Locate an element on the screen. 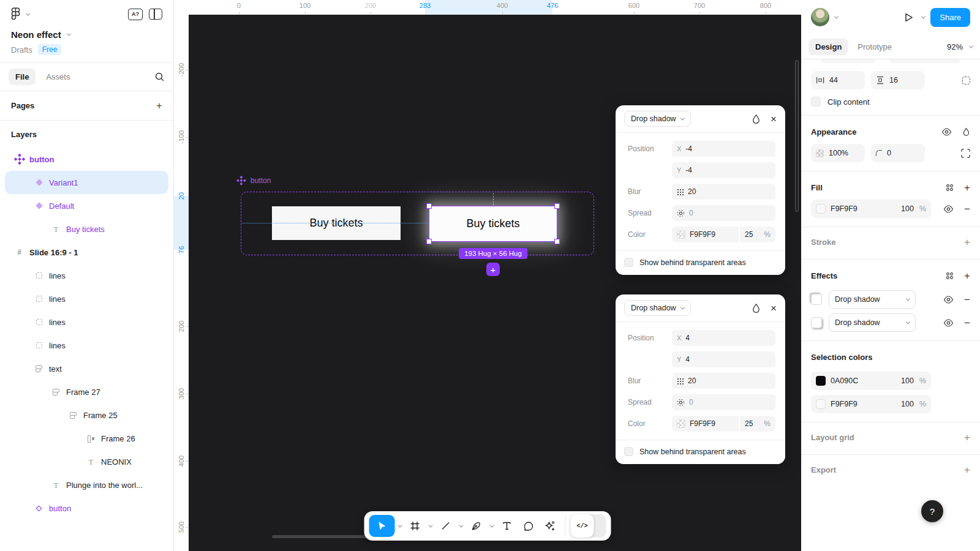 This screenshot has width=980, height=551. corner-radius-input: 0 is located at coordinates (898, 153).